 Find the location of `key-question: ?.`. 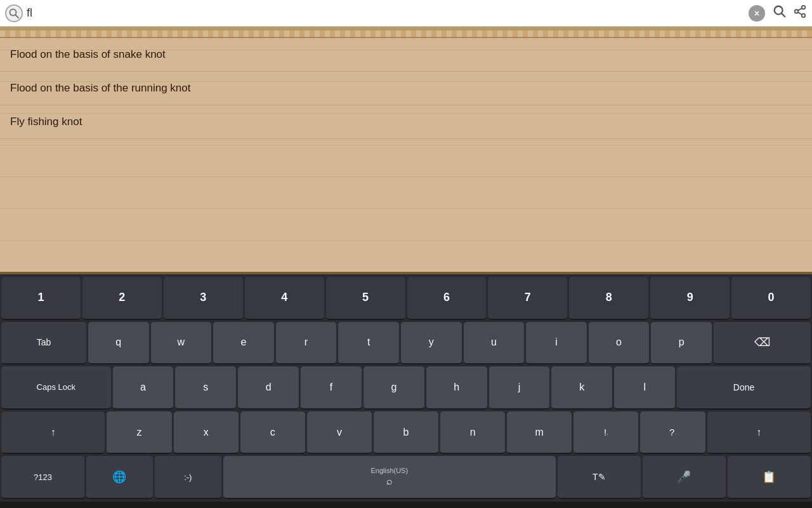

key-question: ?. is located at coordinates (672, 433).